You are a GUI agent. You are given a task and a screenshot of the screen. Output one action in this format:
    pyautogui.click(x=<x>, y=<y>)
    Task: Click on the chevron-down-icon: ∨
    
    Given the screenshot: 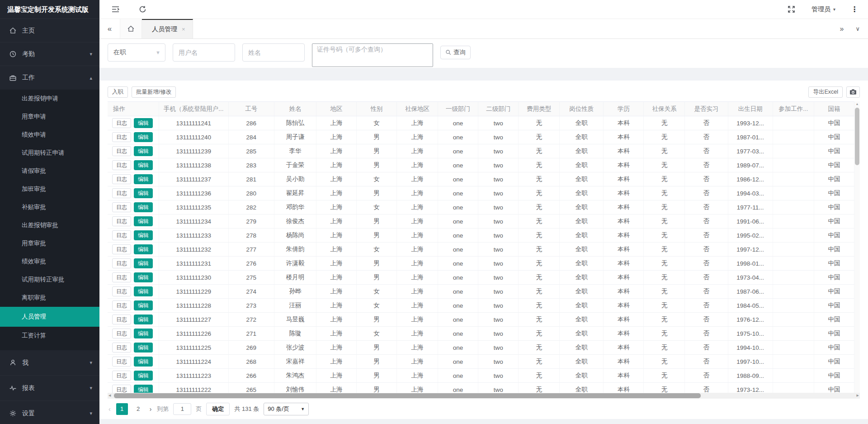 What is the action you would take?
    pyautogui.click(x=858, y=29)
    